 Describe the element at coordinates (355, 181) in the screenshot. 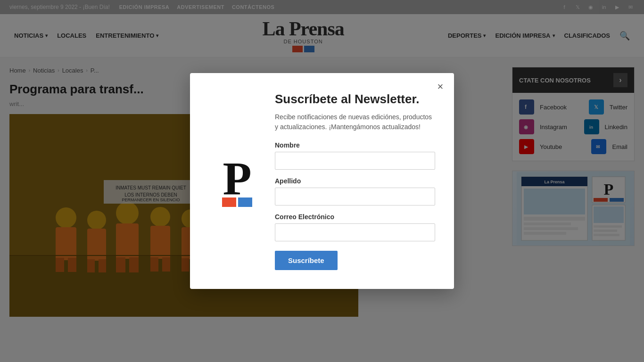

I see `modal-form-area: Suscríbete al Newsletter. Recibe notific…` at that location.